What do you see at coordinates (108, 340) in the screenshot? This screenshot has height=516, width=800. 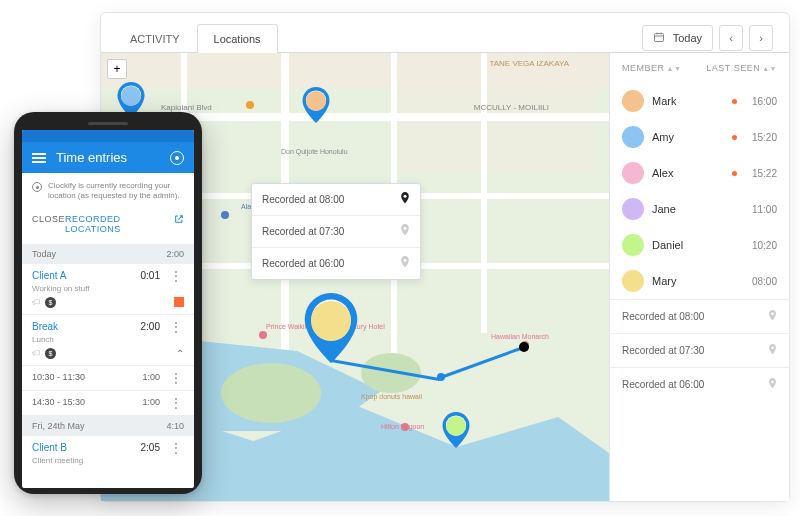 I see `time-entry: Break 2:00 ⋮ Lunch 🏷 $ ⌃` at bounding box center [108, 340].